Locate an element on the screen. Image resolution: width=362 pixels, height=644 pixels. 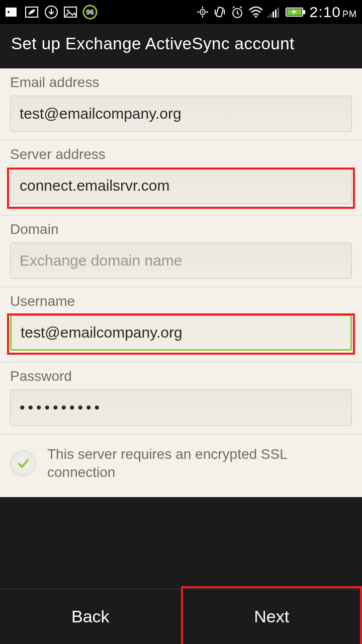
username-label: Username is located at coordinates (181, 301).